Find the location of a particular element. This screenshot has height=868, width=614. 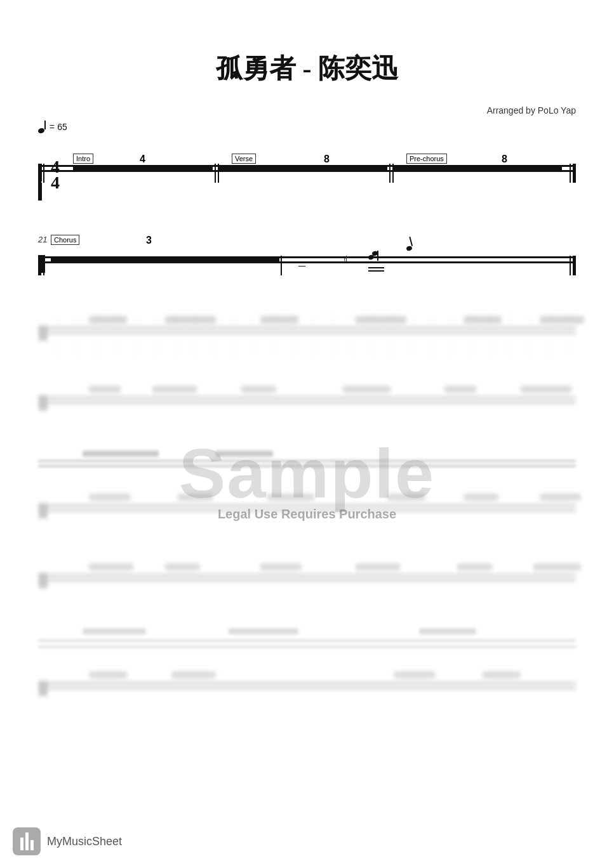

rest-symbol: – is located at coordinates (302, 265).